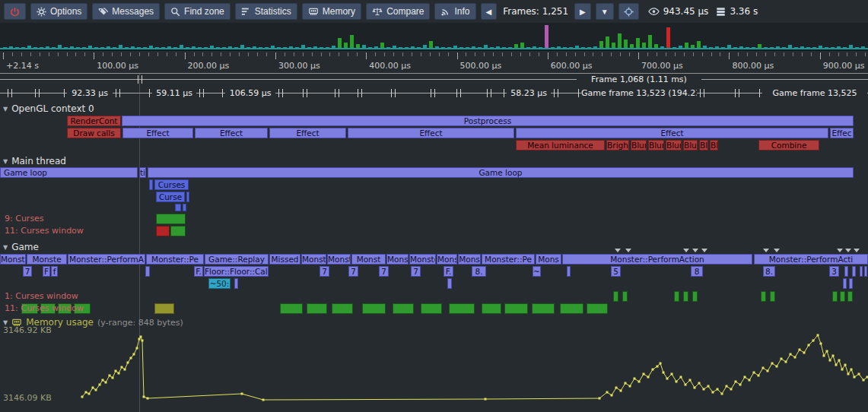 Image resolution: width=868 pixels, height=412 pixels. I want to click on zone-bar: Mean luminance, so click(560, 145).